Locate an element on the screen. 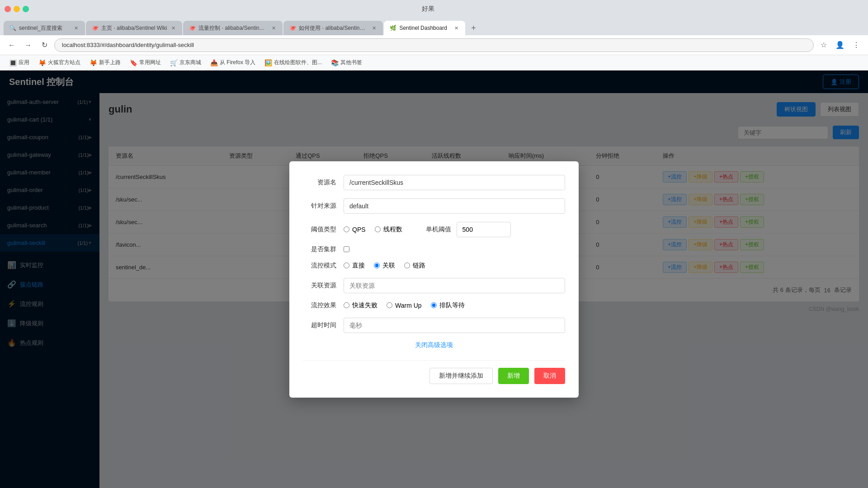  queue-radio is located at coordinates (434, 305).